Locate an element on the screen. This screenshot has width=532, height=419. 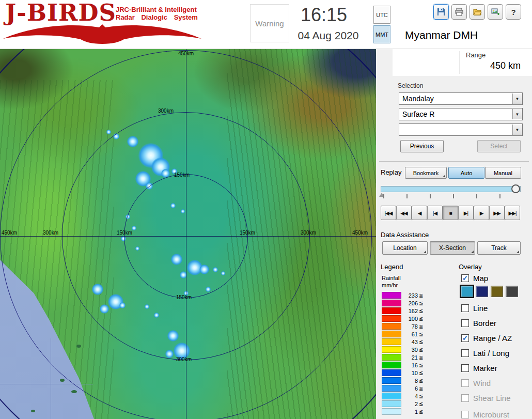
open-folder-icon is located at coordinates (477, 12).